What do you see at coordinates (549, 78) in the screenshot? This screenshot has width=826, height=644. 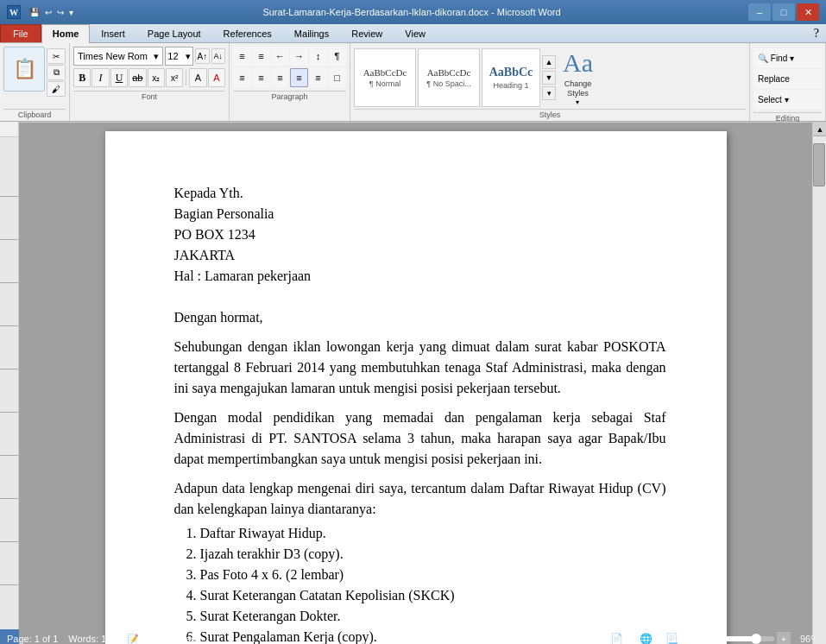 I see `styles-scroll-down: ▼` at bounding box center [549, 78].